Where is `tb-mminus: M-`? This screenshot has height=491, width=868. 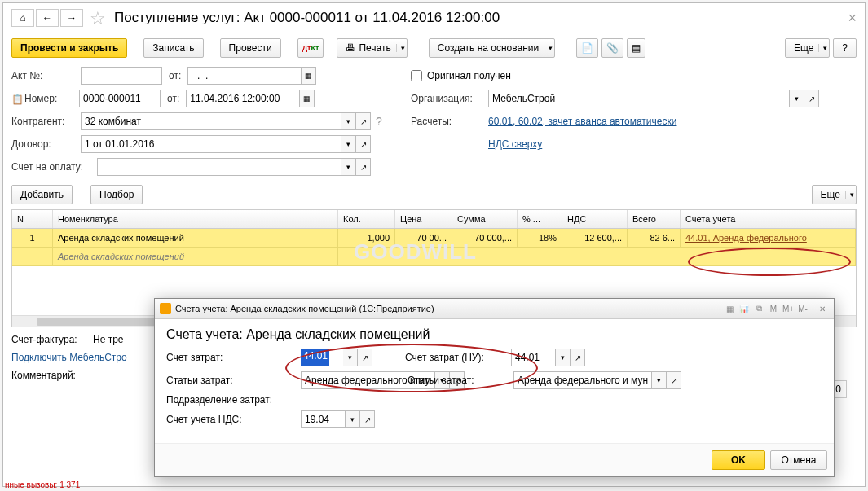
tb-mminus: M- is located at coordinates (803, 309).